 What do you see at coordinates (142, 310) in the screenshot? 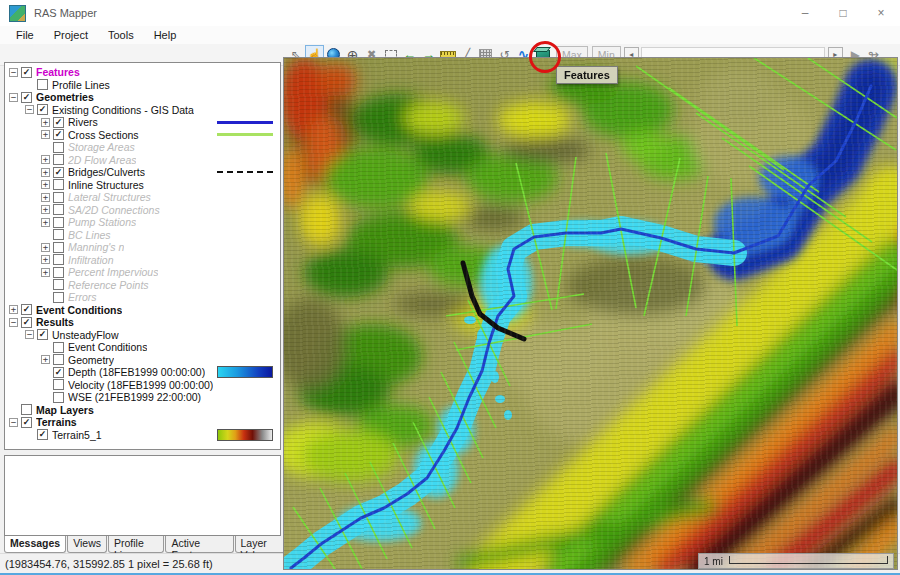
I see `tree-row: +✓Event Conditions` at bounding box center [142, 310].